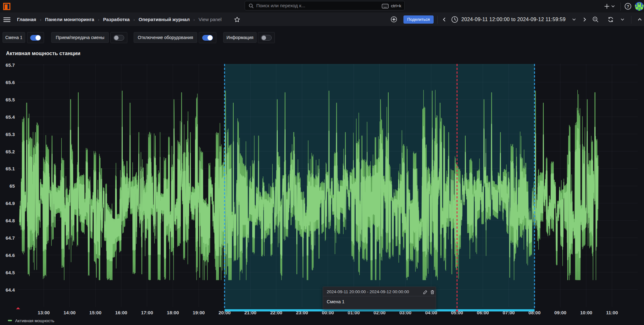  I want to click on svg-text: 19:00, so click(199, 312).